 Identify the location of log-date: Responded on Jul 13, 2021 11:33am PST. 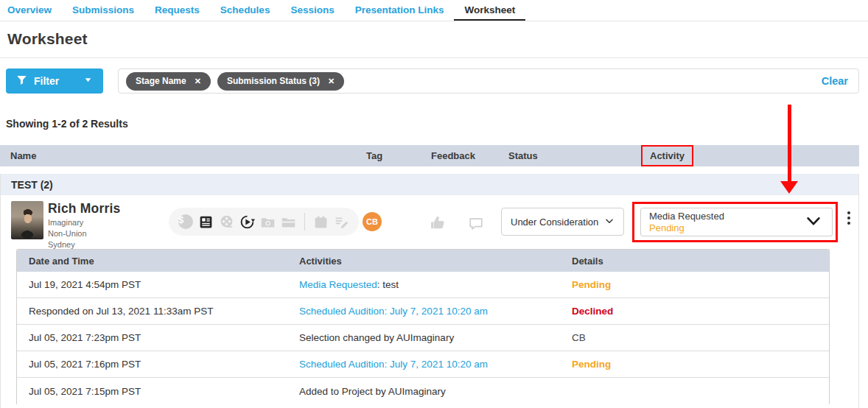
(152, 311).